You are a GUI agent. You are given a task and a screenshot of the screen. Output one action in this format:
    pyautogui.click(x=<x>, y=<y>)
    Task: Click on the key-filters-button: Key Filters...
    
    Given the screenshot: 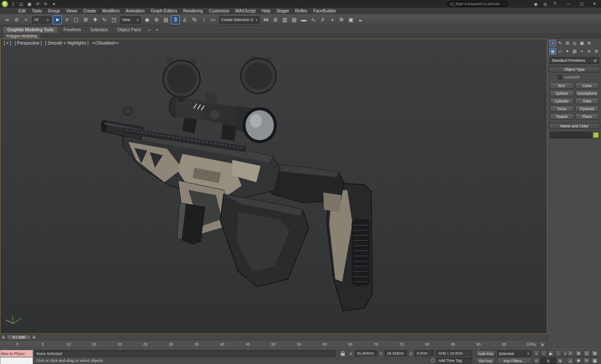 What is the action you would take?
    pyautogui.click(x=514, y=361)
    